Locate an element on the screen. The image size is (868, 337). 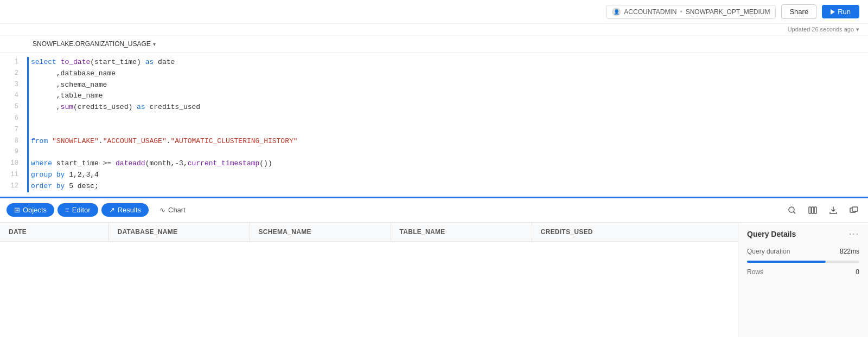
col-table-name: TABLE_NAME is located at coordinates (461, 232).